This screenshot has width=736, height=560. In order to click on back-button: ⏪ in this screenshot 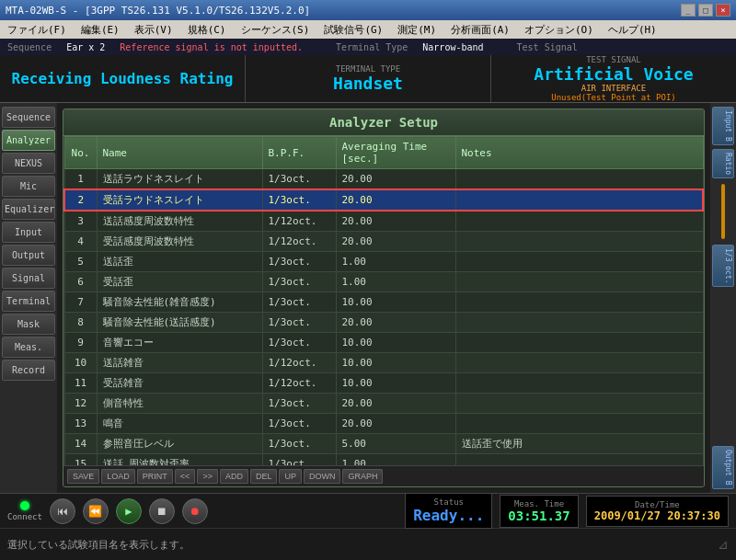, I will do `click(96, 511)`.